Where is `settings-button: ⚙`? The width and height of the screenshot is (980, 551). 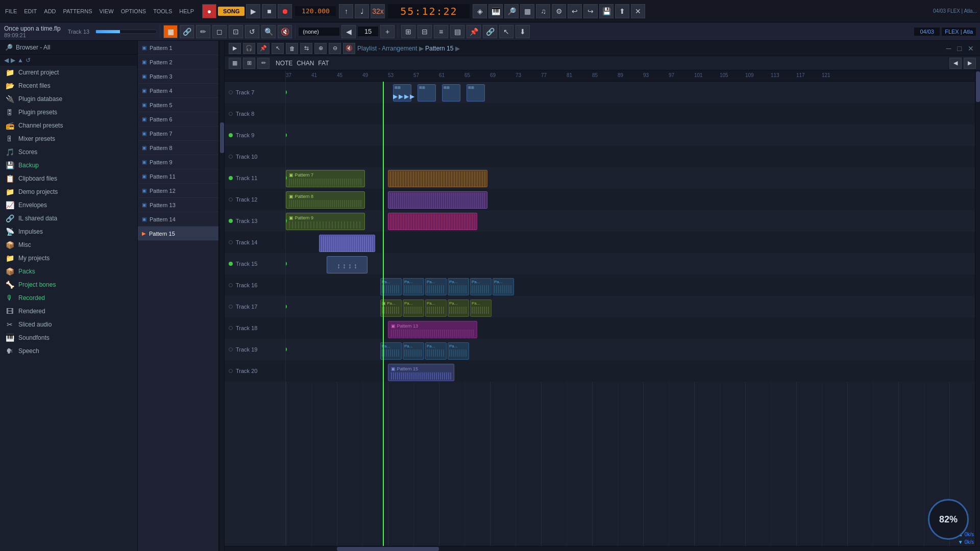 settings-button: ⚙ is located at coordinates (559, 11).